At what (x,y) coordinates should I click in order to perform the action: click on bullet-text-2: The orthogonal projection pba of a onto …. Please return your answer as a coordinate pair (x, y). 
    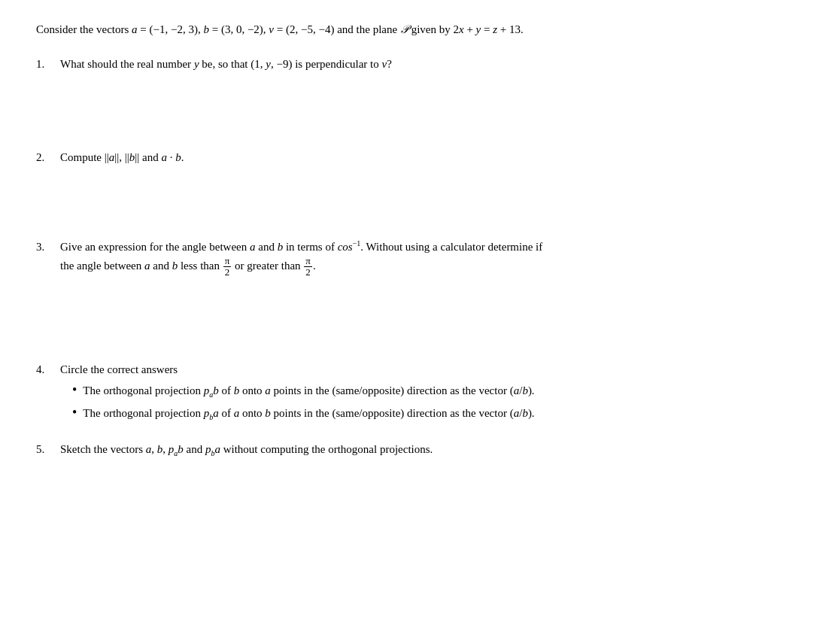
    Looking at the image, I should click on (308, 414).